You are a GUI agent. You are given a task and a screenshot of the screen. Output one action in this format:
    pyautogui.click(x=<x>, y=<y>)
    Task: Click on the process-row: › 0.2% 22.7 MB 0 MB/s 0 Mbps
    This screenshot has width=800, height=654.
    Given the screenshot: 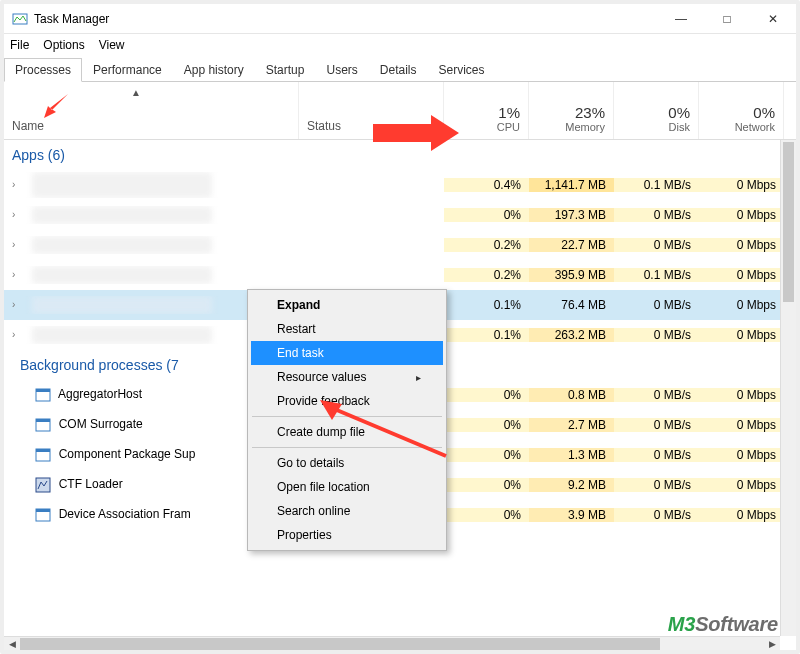 What is the action you would take?
    pyautogui.click(x=400, y=245)
    